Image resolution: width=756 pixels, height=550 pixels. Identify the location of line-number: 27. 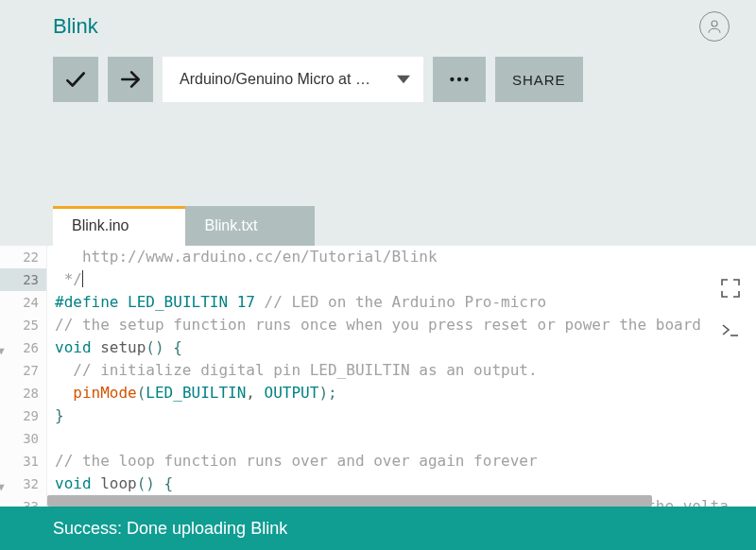
(23, 370).